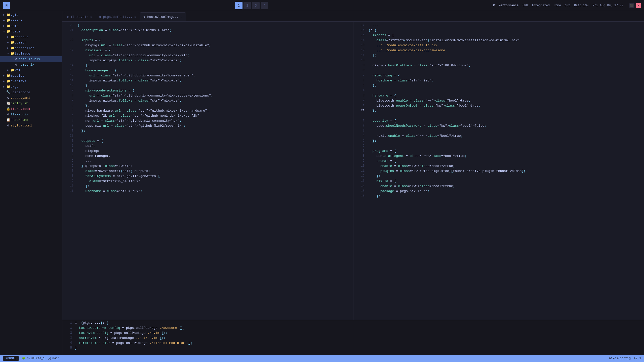  Describe the element at coordinates (373, 25) in the screenshot. I see `code-content: ...` at that location.